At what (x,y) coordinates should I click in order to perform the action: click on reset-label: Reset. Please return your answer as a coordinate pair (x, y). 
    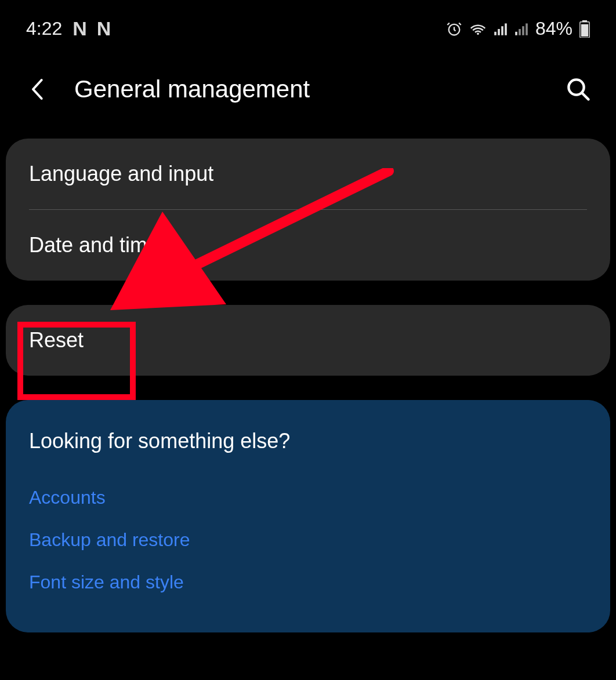
    Looking at the image, I should click on (56, 340).